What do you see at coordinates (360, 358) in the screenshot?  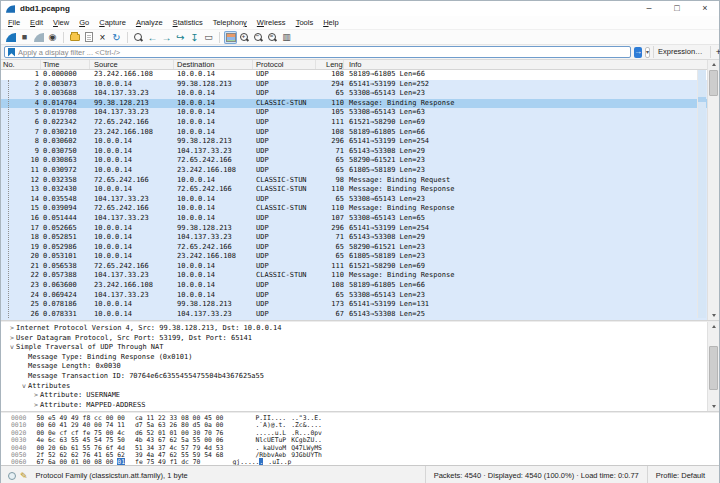 I see `detail-row: Message Type: Binding Response (0x0101)` at bounding box center [360, 358].